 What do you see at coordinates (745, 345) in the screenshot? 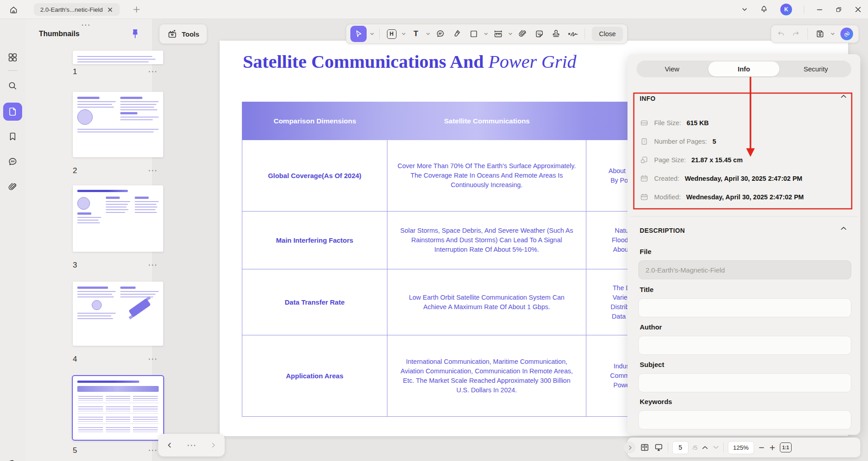
I see `author-field` at bounding box center [745, 345].